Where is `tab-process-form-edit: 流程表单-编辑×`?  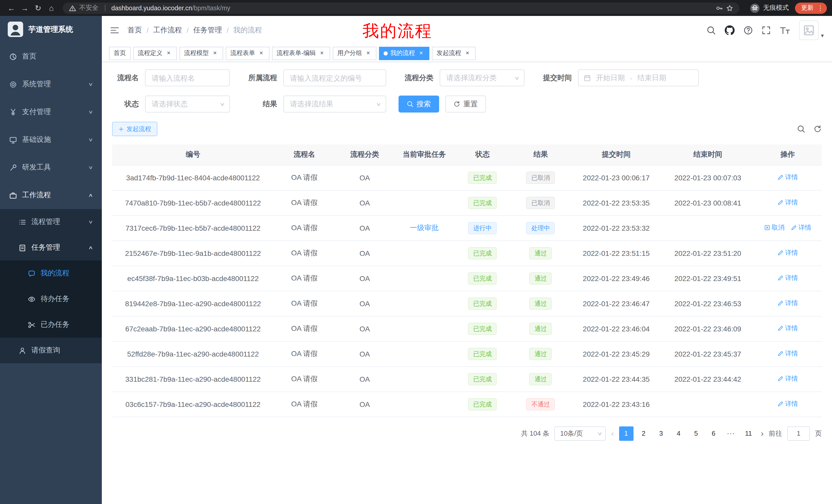 tab-process-form-edit: 流程表单-编辑× is located at coordinates (301, 53).